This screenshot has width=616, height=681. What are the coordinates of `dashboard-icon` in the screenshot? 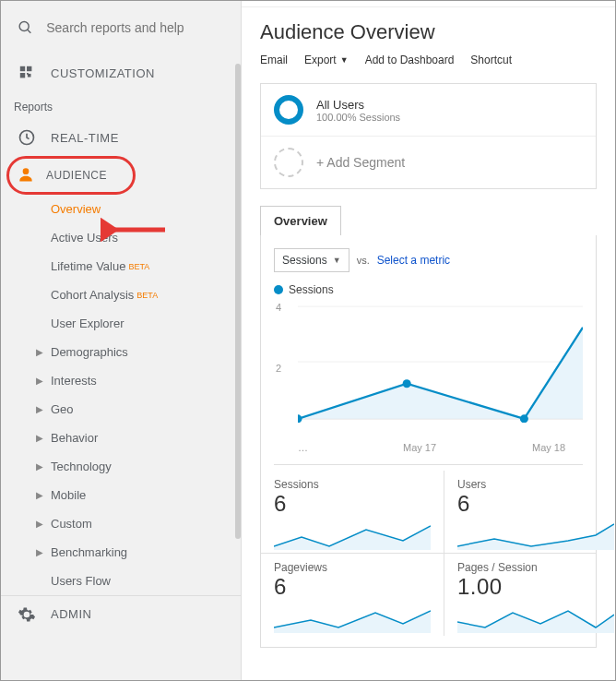 It's located at (27, 73).